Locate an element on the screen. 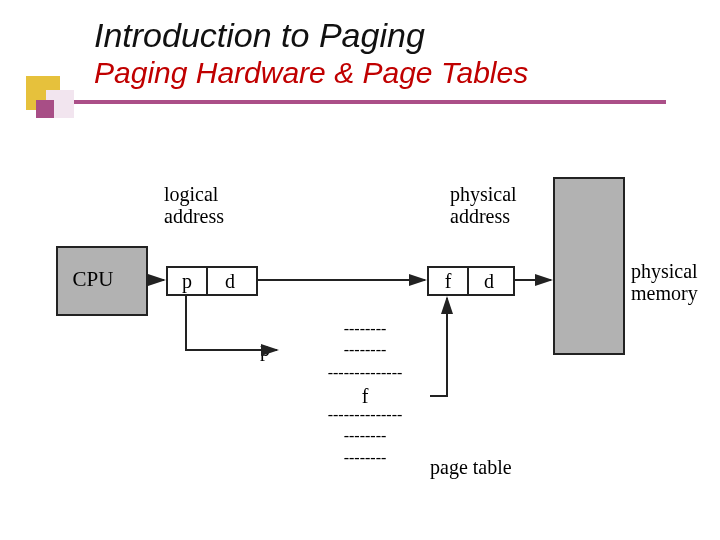 This screenshot has height=540, width=720. page-title: Introduction to Paging is located at coordinates (311, 36).